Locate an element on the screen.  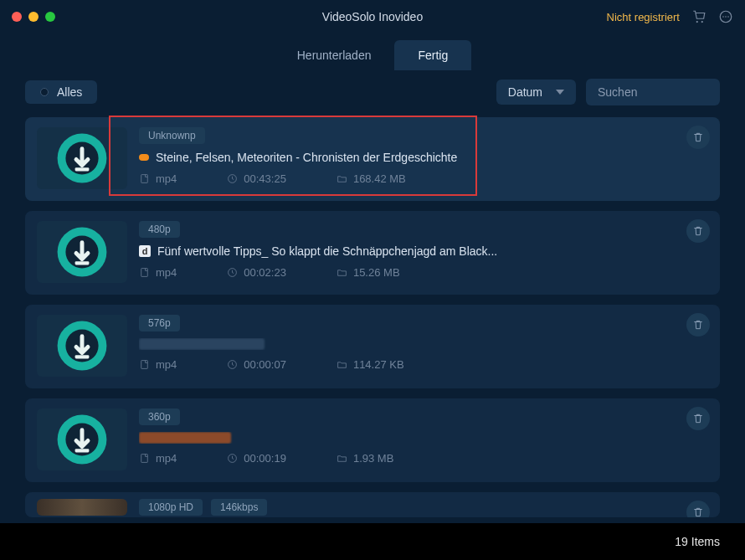
item-details: 360p mp4 00:00:19 1.93 MB is located at coordinates (406, 439).